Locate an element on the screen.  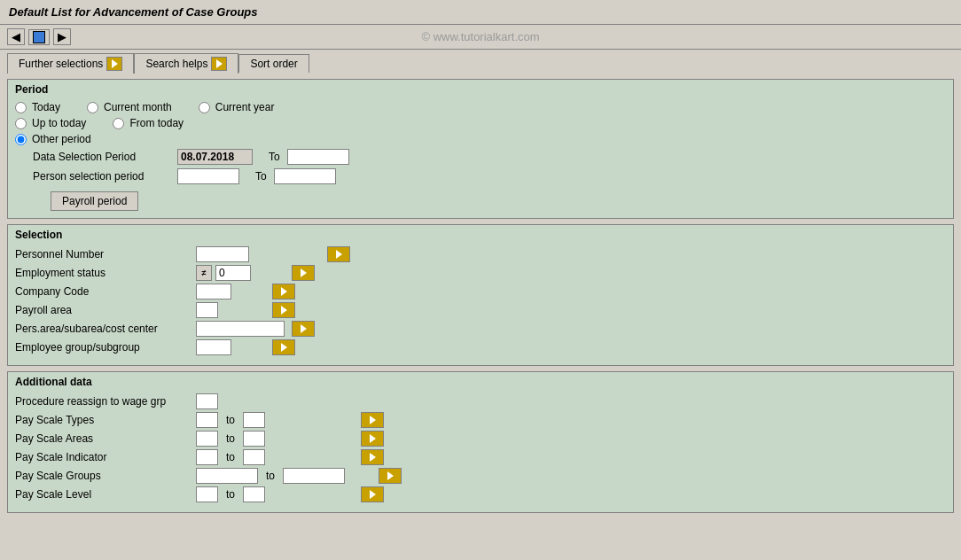
person-selection-to-input is located at coordinates (305, 176).